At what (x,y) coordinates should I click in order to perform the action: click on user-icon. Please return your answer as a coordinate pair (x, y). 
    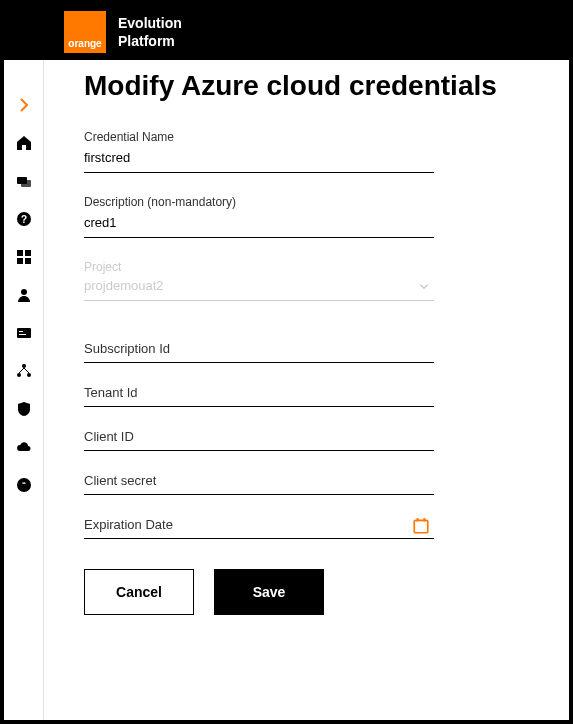
    Looking at the image, I should click on (24, 295).